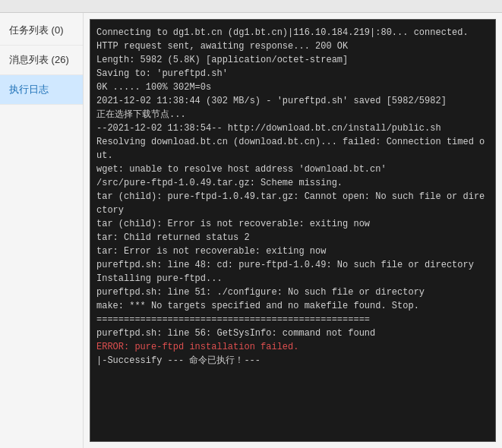 The width and height of the screenshot is (502, 448). I want to click on terminal-line-21: make: *** No targets specified and no ma…, so click(293, 306).